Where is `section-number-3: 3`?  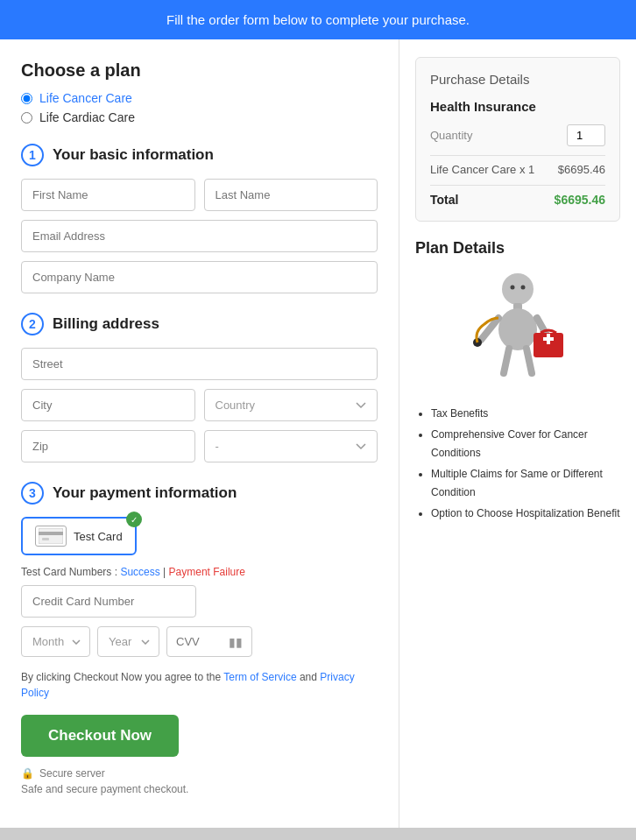
section-number-3: 3 is located at coordinates (32, 493).